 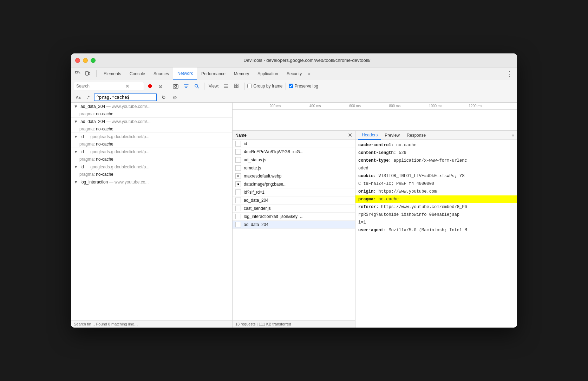 I want to click on filter-button, so click(x=186, y=86).